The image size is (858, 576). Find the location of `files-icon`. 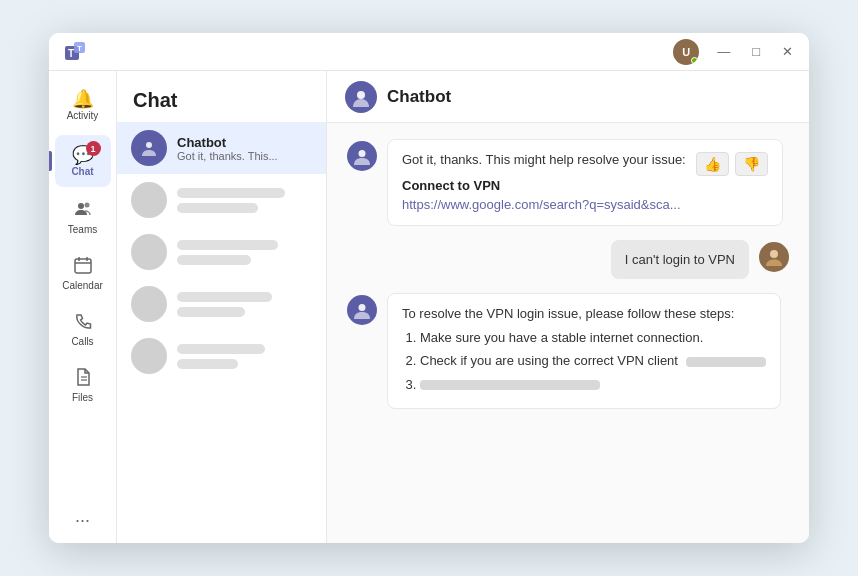

files-icon is located at coordinates (83, 378).